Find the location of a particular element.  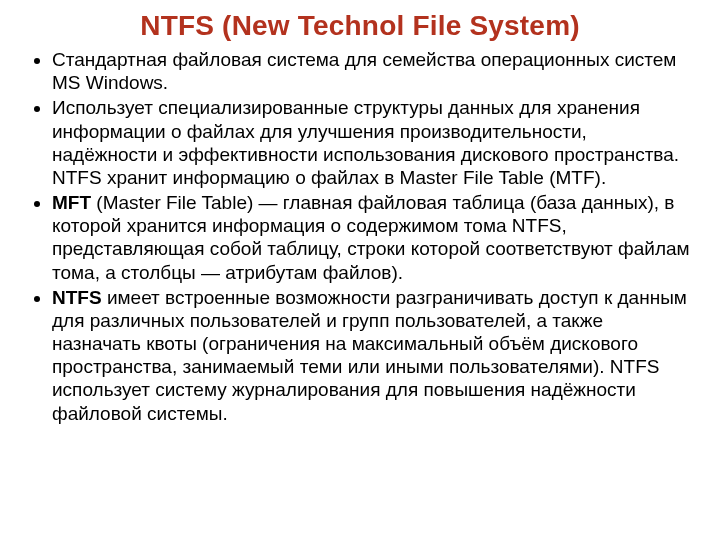

bullet-text: Использует специализированные структуры … is located at coordinates (366, 142).